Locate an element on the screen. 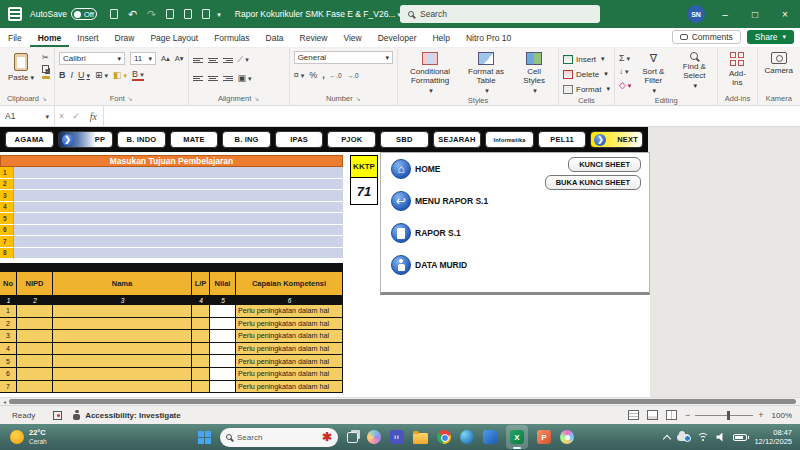  paint-icon is located at coordinates (567, 437).